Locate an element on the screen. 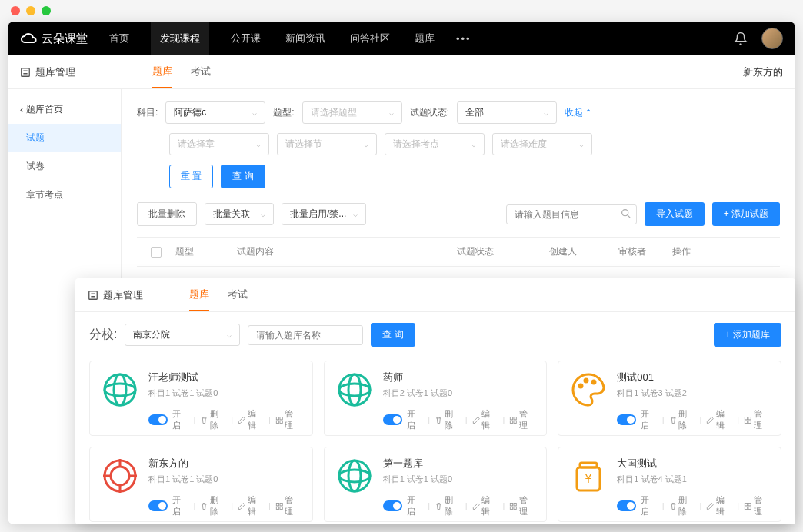 The image size is (803, 532). sidebar-item-papers: 试卷 is located at coordinates (65, 166).